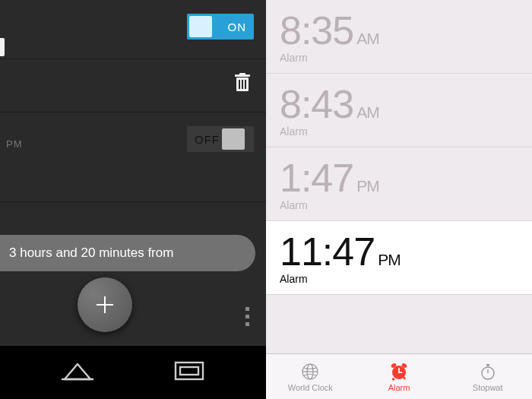 The image size is (532, 399). I want to click on stopwatch-icon, so click(488, 372).